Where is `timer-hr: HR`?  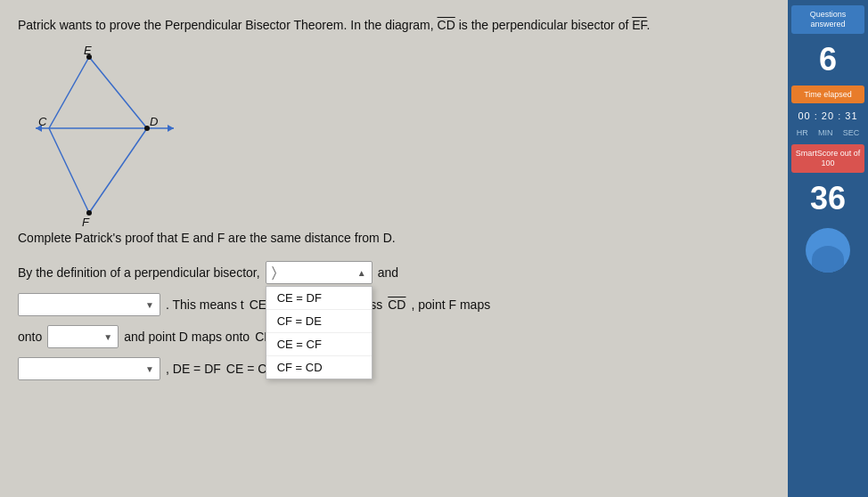 timer-hr: HR is located at coordinates (802, 133).